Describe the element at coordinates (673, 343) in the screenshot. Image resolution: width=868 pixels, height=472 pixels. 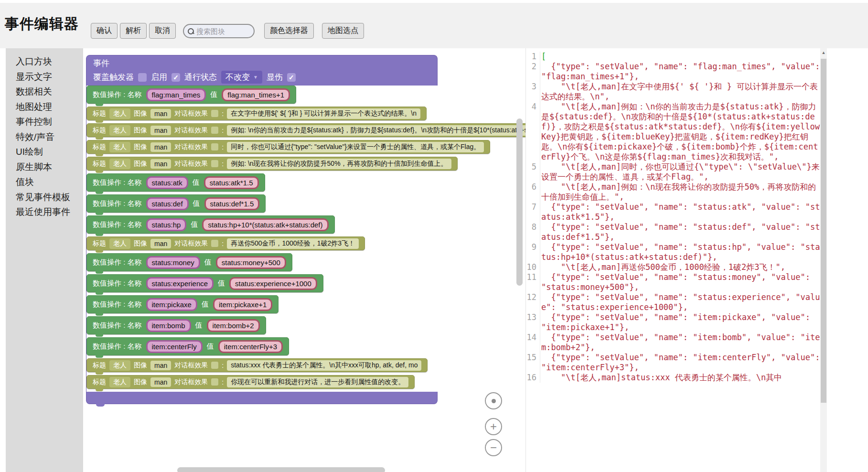
I see `code-line: 14 {"type": "setValue", "name": "item:bo…` at that location.